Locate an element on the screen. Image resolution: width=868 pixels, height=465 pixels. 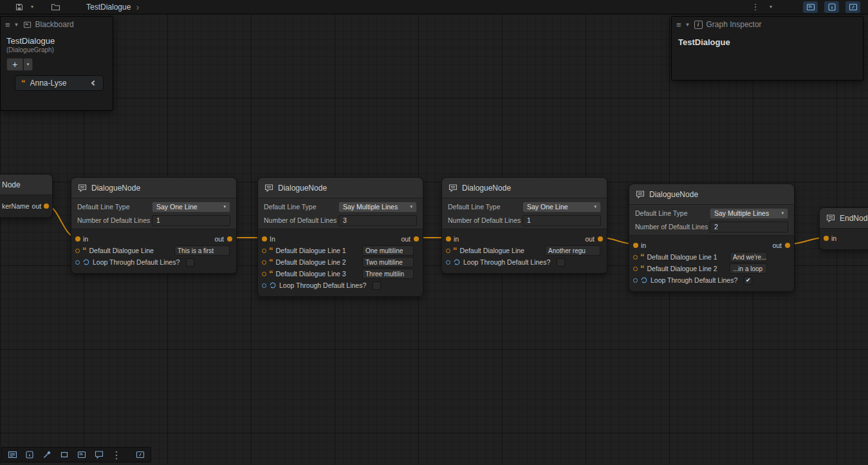
dialogue-line-value: ...in a loop is located at coordinates (748, 269).